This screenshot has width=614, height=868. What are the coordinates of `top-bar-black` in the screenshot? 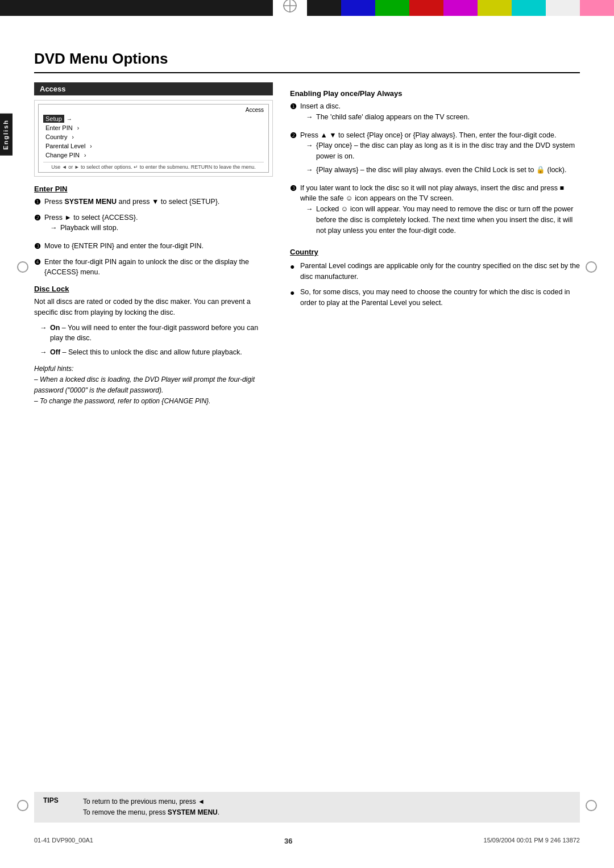 It's located at (136, 8).